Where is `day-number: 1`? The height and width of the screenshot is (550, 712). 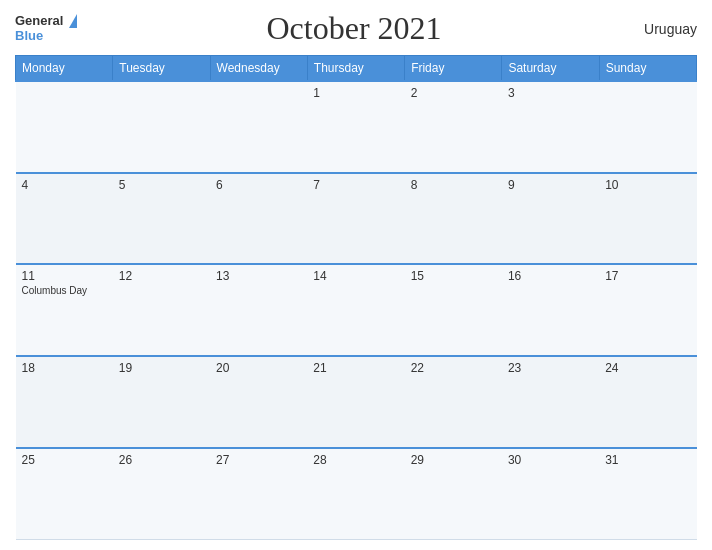
day-number: 1 is located at coordinates (356, 93).